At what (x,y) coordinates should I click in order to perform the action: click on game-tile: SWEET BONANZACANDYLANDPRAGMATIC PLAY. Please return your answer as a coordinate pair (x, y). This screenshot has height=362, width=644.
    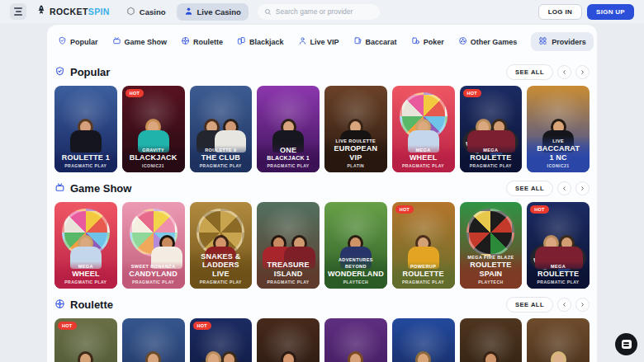
    Looking at the image, I should click on (154, 246).